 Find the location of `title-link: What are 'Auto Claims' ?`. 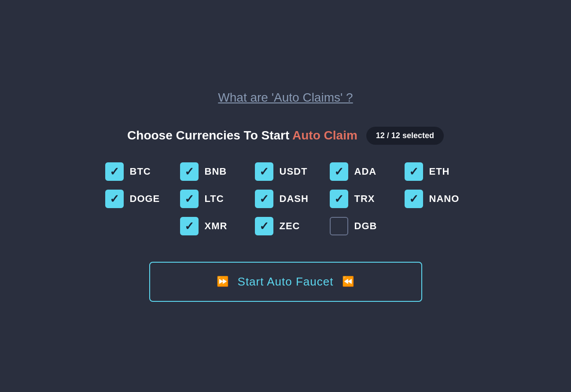

title-link: What are 'Auto Claims' ? is located at coordinates (285, 98).